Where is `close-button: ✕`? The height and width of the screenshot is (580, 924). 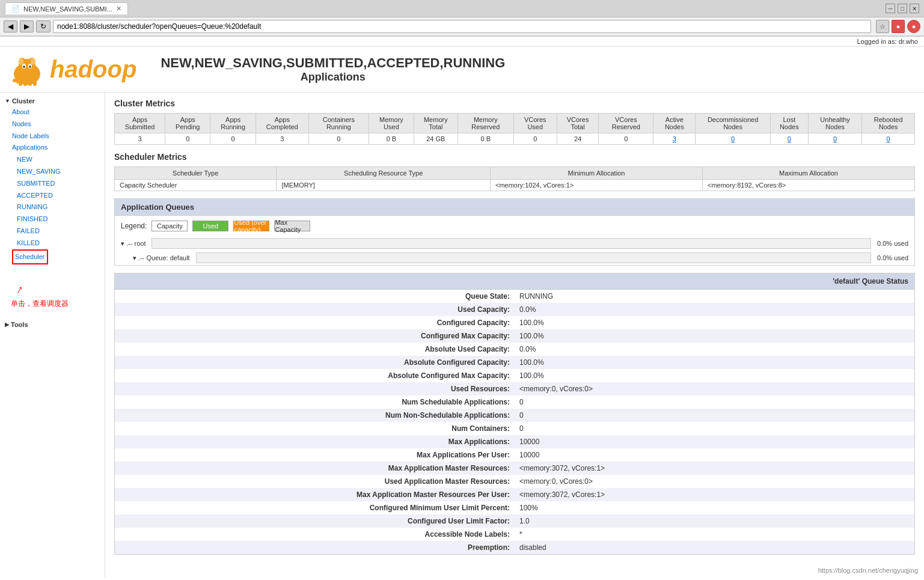 close-button: ✕ is located at coordinates (914, 8).